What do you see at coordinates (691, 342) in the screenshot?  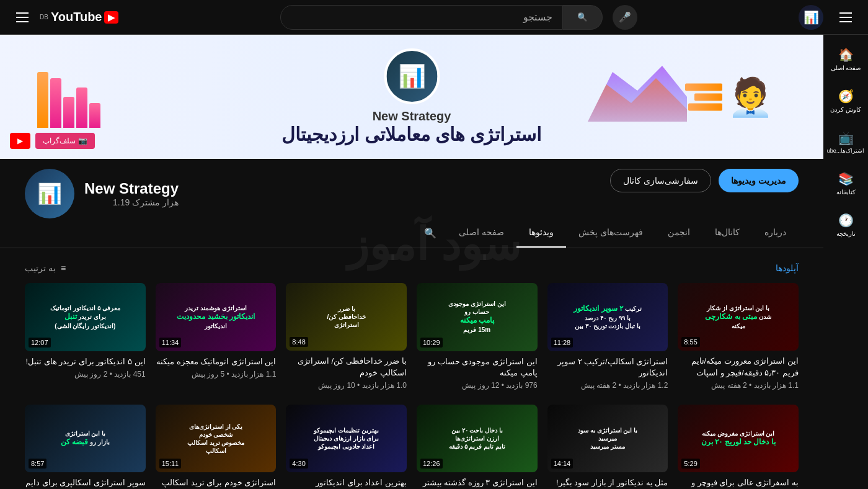 I see `video-duration-1: 8:55` at bounding box center [691, 342].